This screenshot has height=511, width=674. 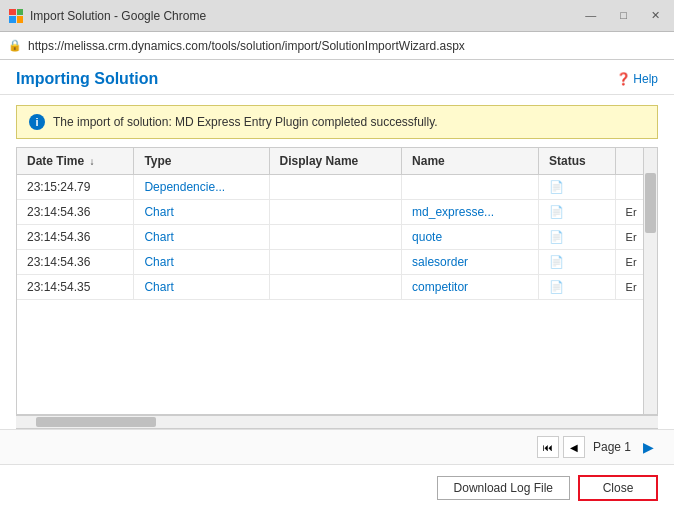 I want to click on first-page-button: ⏮, so click(x=548, y=447).